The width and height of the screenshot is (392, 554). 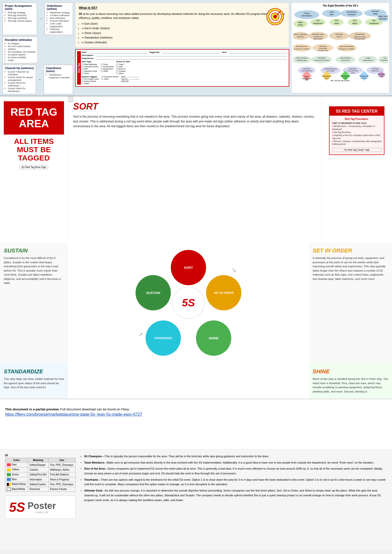 I want to click on shine-text: Much of this step is handled during the …, so click(x=350, y=385).